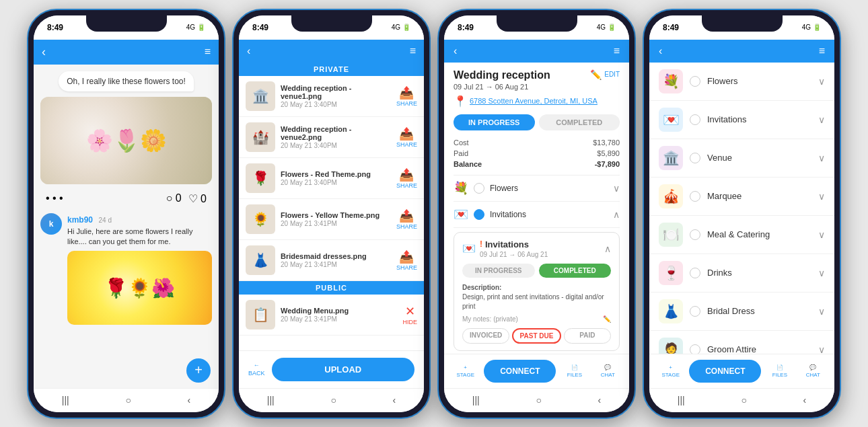  I want to click on comment-icon: ○ 0, so click(174, 199).